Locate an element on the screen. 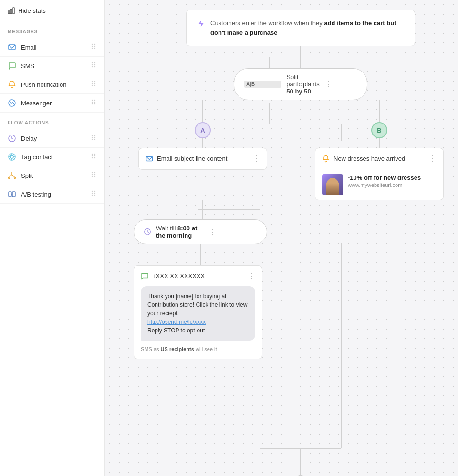 The width and height of the screenshot is (458, 476). drag-handle-email is located at coordinates (94, 47).